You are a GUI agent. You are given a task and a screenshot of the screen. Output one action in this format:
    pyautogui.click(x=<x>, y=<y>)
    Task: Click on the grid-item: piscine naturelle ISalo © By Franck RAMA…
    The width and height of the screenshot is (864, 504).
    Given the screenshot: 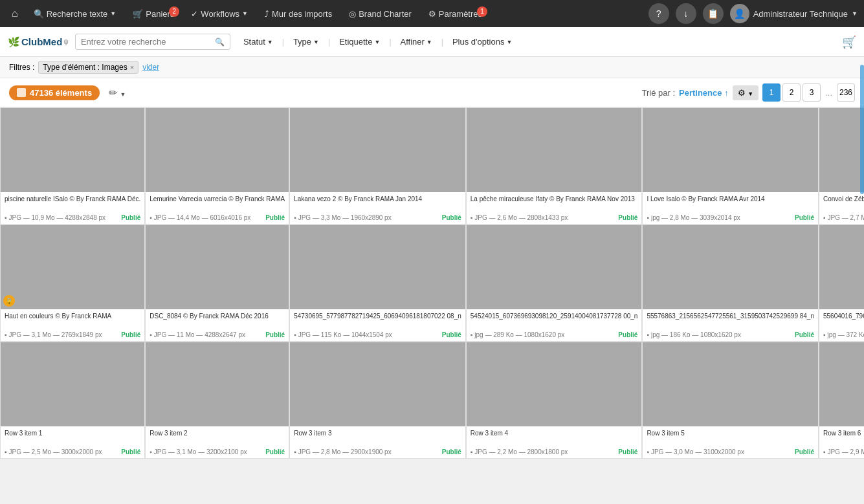 What is the action you would take?
    pyautogui.click(x=72, y=166)
    